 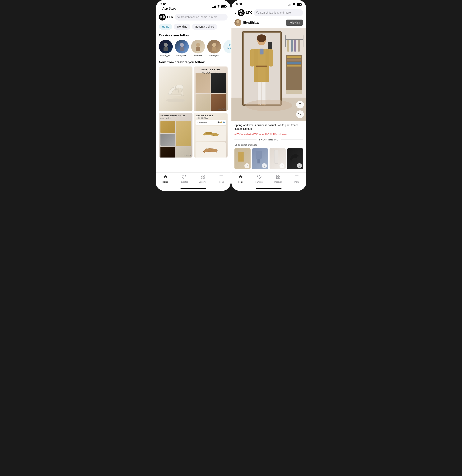 What do you see at coordinates (264, 166) in the screenshot?
I see `product-heart-2: ♡` at bounding box center [264, 166].